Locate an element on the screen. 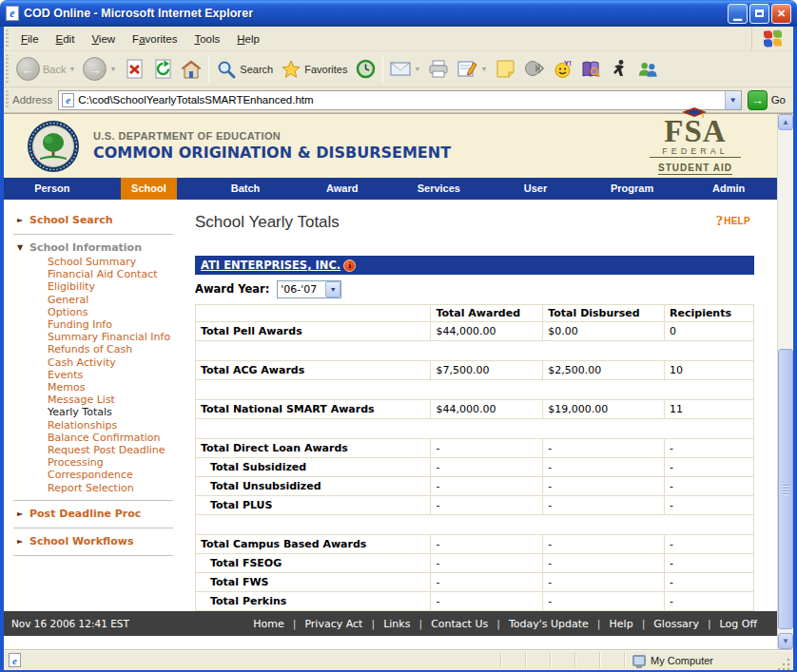 This screenshot has height=672, width=797. stop-button is located at coordinates (134, 69).